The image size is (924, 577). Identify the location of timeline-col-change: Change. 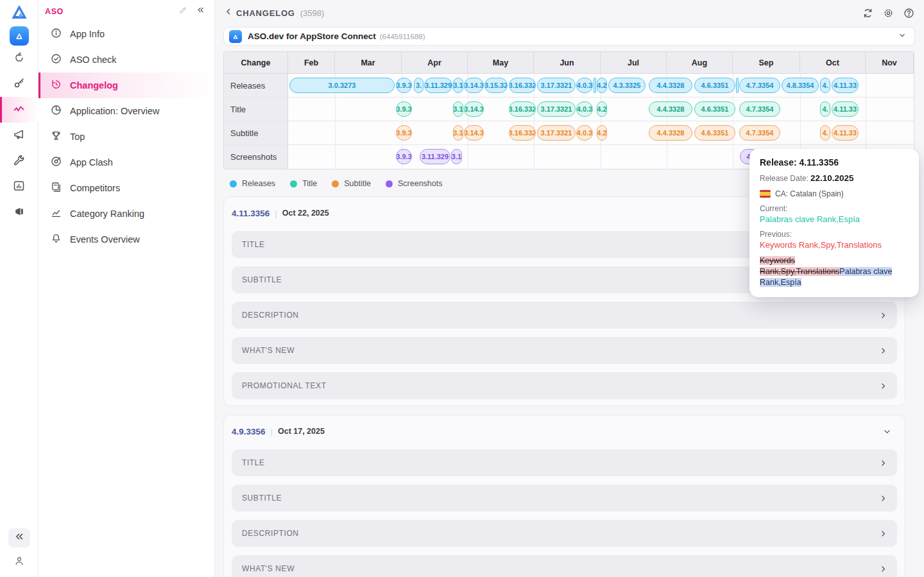
(256, 63).